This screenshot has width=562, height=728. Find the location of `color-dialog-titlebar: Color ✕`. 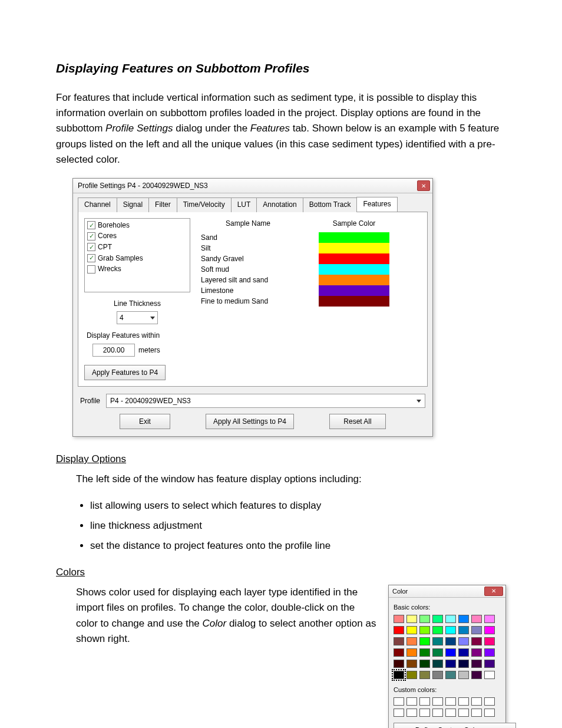

color-dialog-titlebar: Color ✕ is located at coordinates (447, 592).